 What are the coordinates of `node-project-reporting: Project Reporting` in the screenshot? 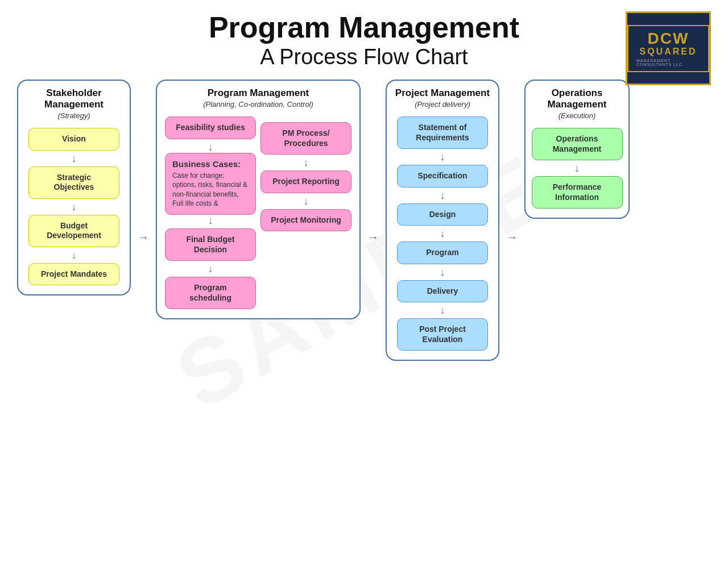 It's located at (306, 182).